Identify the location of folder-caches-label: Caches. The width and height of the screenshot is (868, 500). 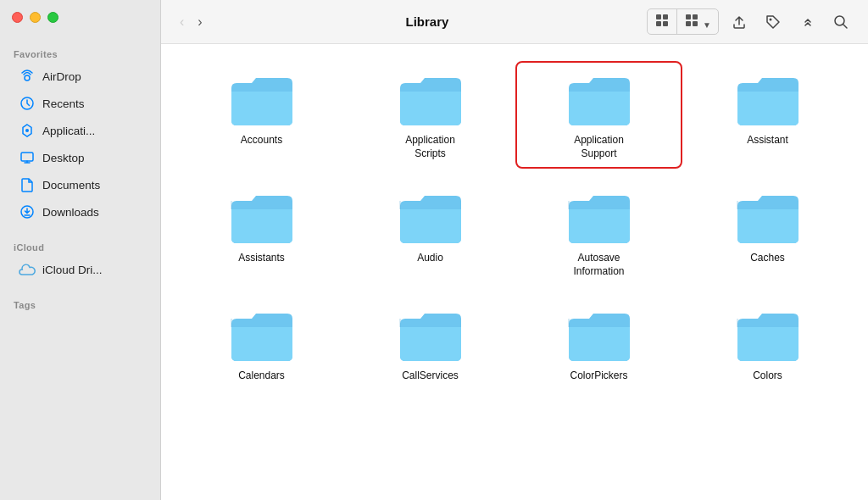
(768, 258).